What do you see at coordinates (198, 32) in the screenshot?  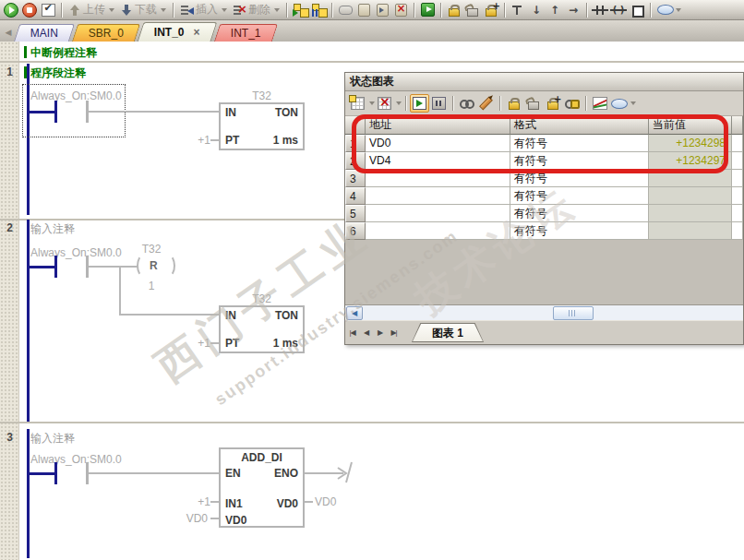 I see `close-icon: ×` at bounding box center [198, 32].